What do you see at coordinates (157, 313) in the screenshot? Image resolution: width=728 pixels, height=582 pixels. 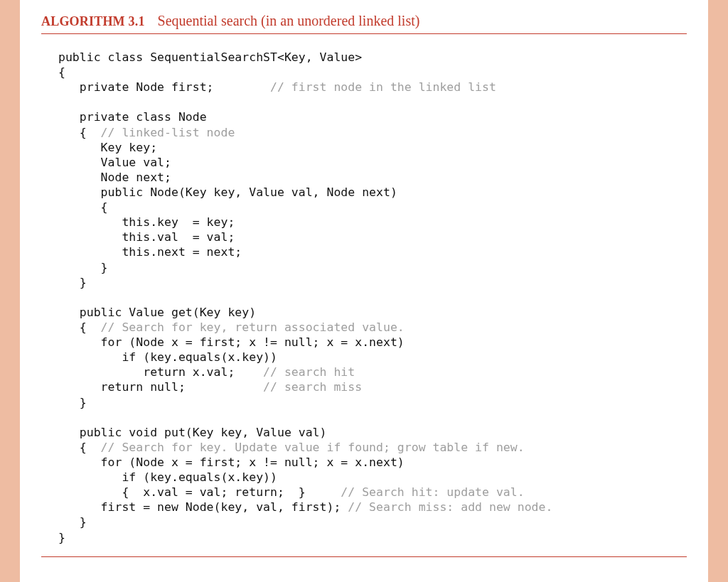 I see `code-line: public Value get(Key key)` at bounding box center [157, 313].